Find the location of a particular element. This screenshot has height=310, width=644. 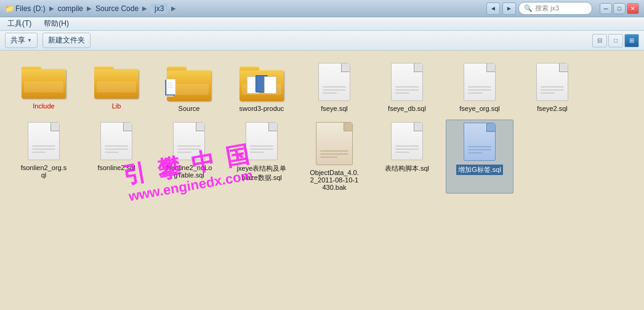

menu-help: 帮助(H) is located at coordinates (57, 23).